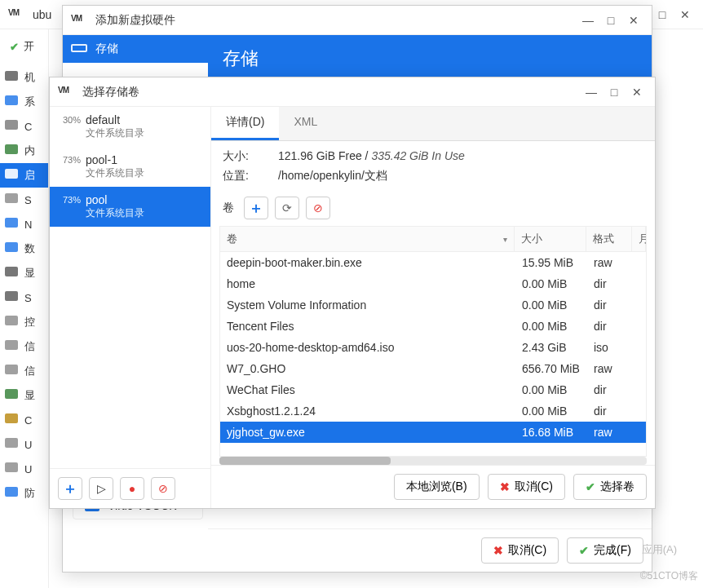 This screenshot has height=588, width=703. What do you see at coordinates (437, 487) in the screenshot?
I see `browse-local-button: 本地浏览(B)` at bounding box center [437, 487].